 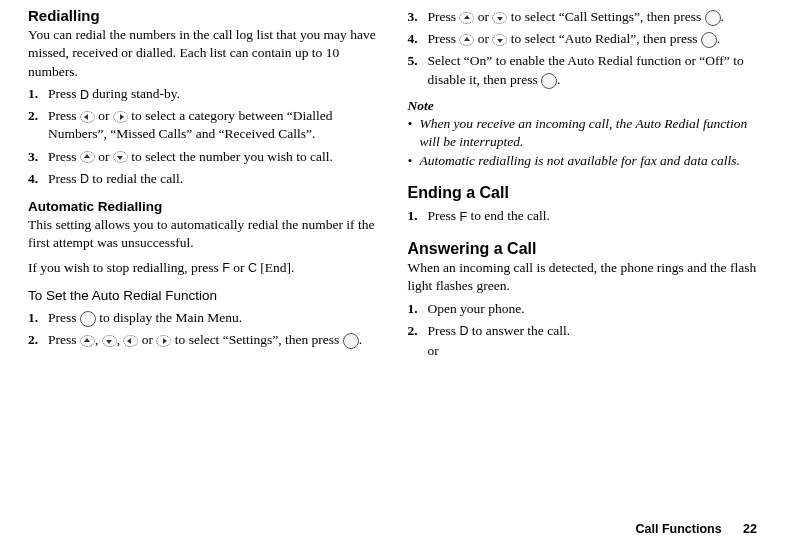 I want to click on step-body: Select “On” to enable the Auto Redial fu…, so click(x=593, y=70).